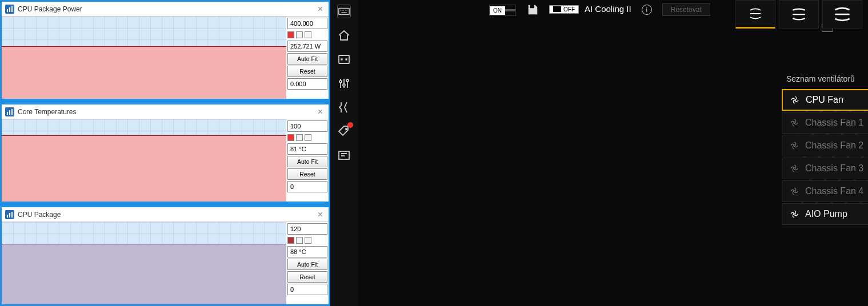  What do you see at coordinates (825, 214) in the screenshot?
I see `fan-row-5: AIO Pump` at bounding box center [825, 214].